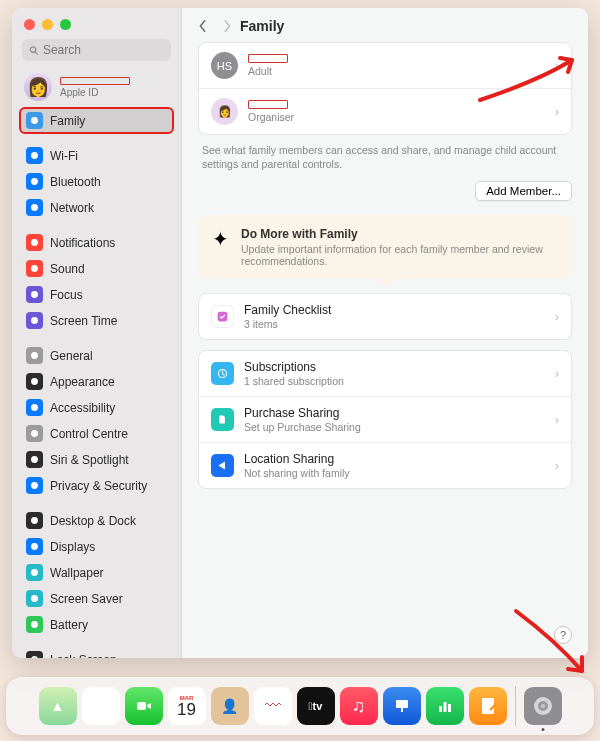 The width and height of the screenshot is (600, 741). Describe the element at coordinates (96, 434) in the screenshot. I see `sidebar-item-control-centre: Control Centre` at that location.